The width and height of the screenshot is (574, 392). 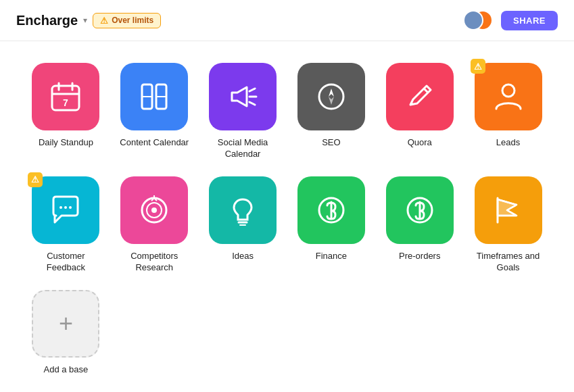 What do you see at coordinates (66, 324) in the screenshot?
I see `add-base-icon: +` at bounding box center [66, 324].